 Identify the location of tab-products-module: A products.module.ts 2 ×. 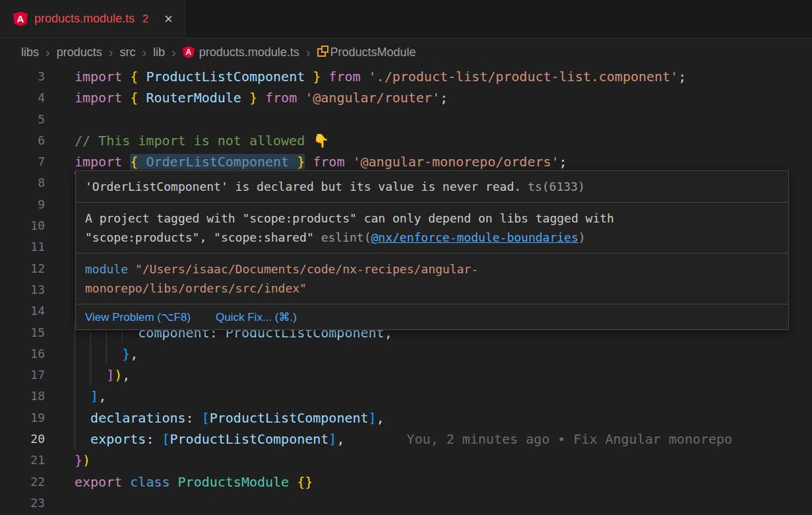
(92, 18).